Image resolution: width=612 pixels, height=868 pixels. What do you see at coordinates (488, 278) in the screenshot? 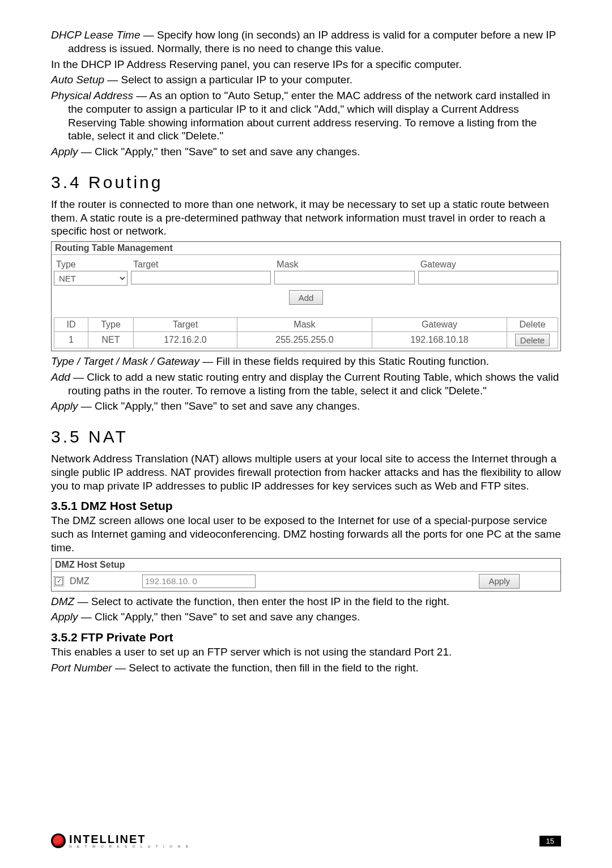
I see `gateway-input` at bounding box center [488, 278].